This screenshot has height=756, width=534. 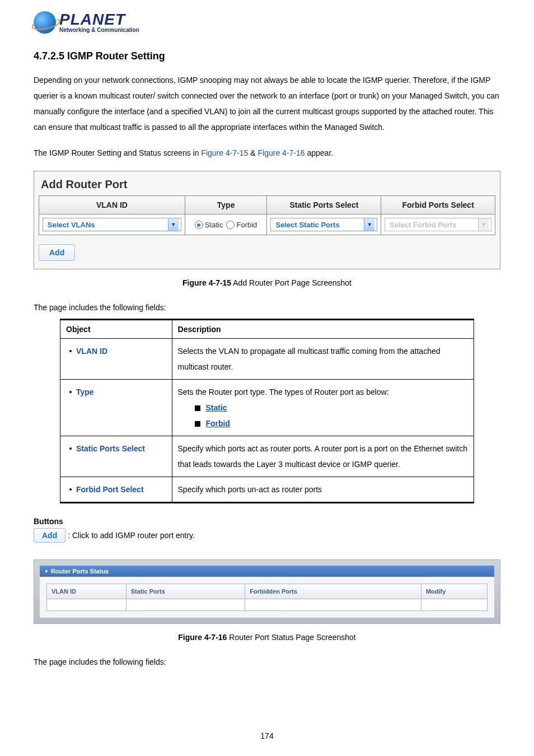 I want to click on col-vlan-id: VLAN ID, so click(x=112, y=205).